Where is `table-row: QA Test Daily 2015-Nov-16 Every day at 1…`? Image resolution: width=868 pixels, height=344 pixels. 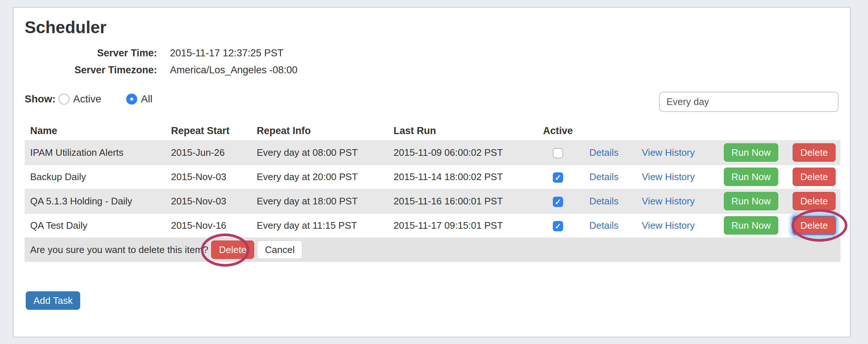
table-row: QA Test Daily 2015-Nov-16 Every day at 1… is located at coordinates (433, 225).